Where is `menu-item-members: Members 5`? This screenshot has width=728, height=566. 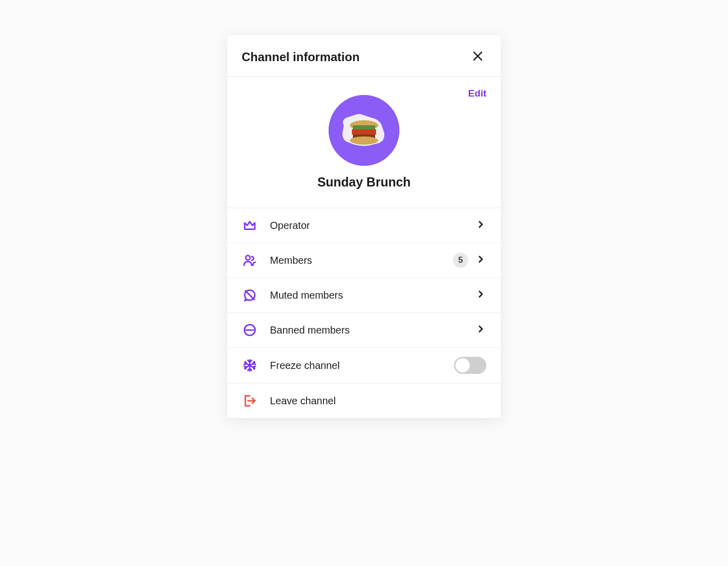 menu-item-members: Members 5 is located at coordinates (364, 261).